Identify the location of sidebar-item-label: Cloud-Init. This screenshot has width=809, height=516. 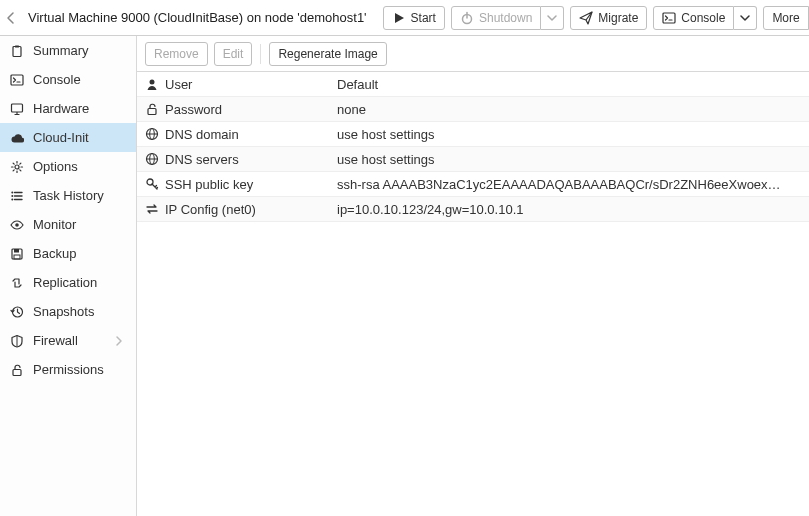
(80, 138).